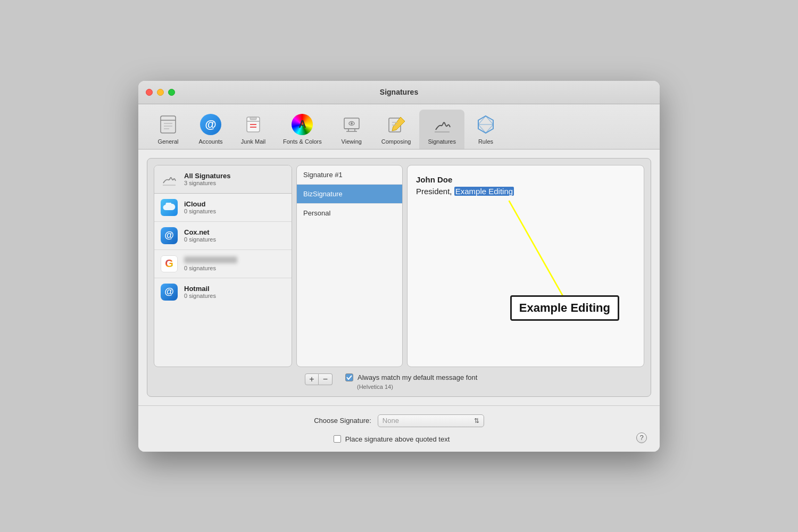  What do you see at coordinates (312, 379) in the screenshot?
I see `add-signature-button: +` at bounding box center [312, 379].